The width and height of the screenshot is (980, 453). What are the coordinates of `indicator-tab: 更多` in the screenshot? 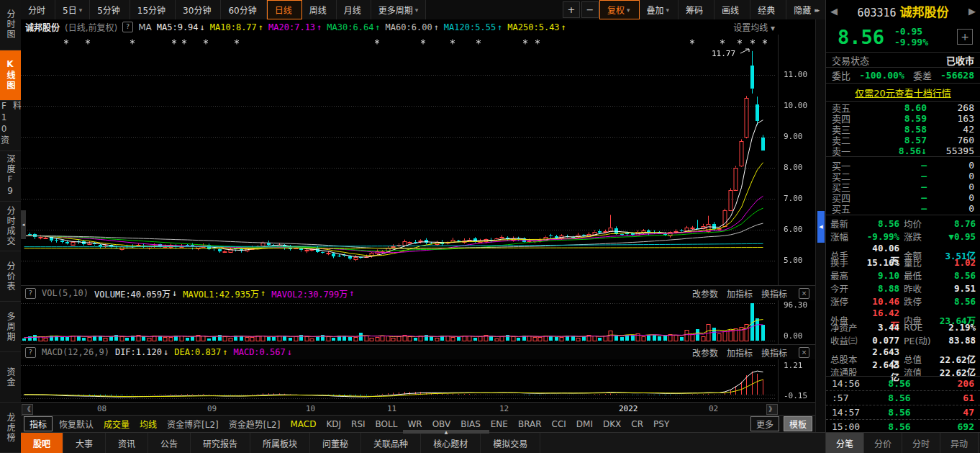 It's located at (765, 423).